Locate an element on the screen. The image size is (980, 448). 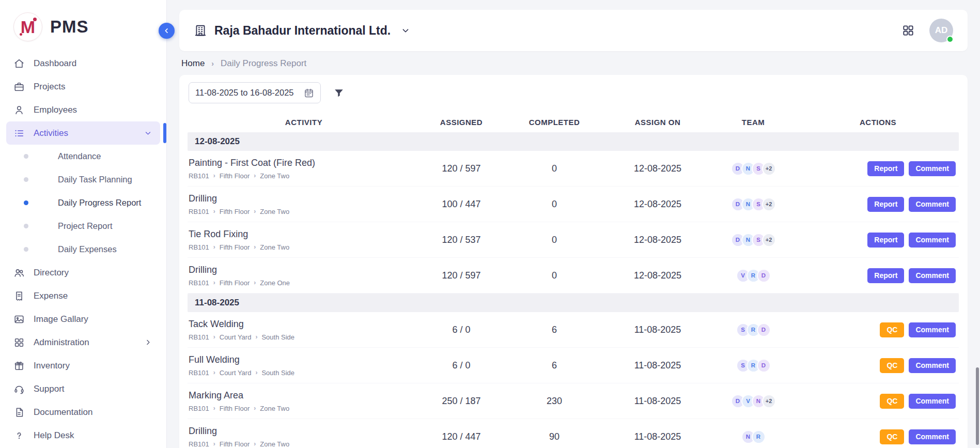
actions-cell: ReportComment is located at coordinates (878, 168).